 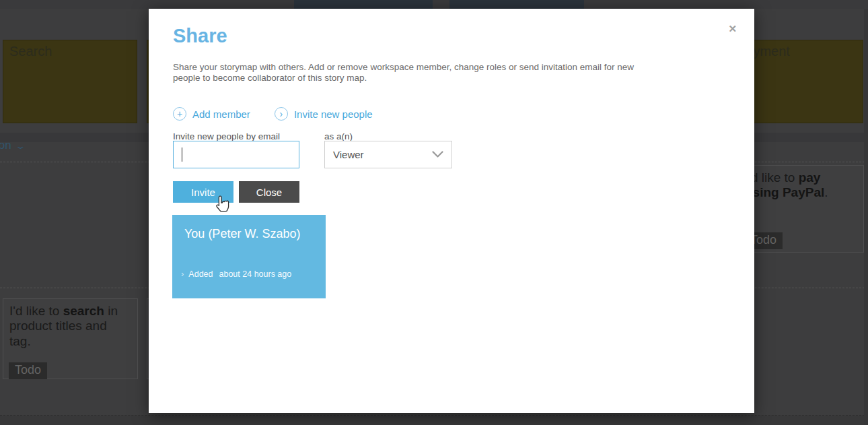 What do you see at coordinates (182, 273) in the screenshot?
I see `chevron-right-icon: ›` at bounding box center [182, 273].